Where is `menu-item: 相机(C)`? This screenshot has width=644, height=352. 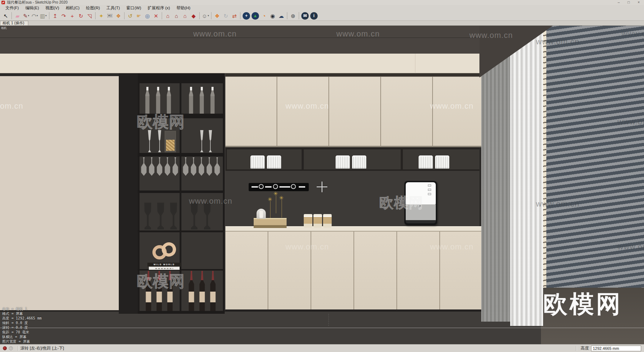 menu-item: 相机(C) is located at coordinates (72, 8).